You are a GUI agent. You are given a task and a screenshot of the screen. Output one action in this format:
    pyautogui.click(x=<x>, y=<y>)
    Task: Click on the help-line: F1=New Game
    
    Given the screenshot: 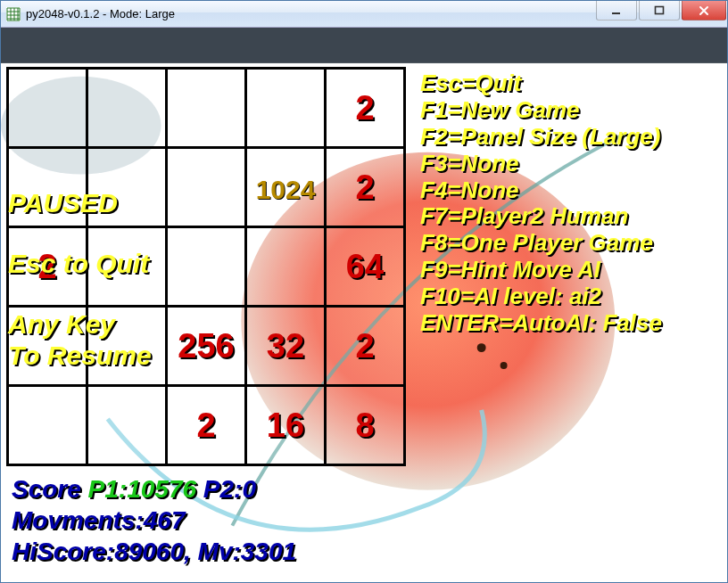 What is the action you would take?
    pyautogui.click(x=541, y=111)
    